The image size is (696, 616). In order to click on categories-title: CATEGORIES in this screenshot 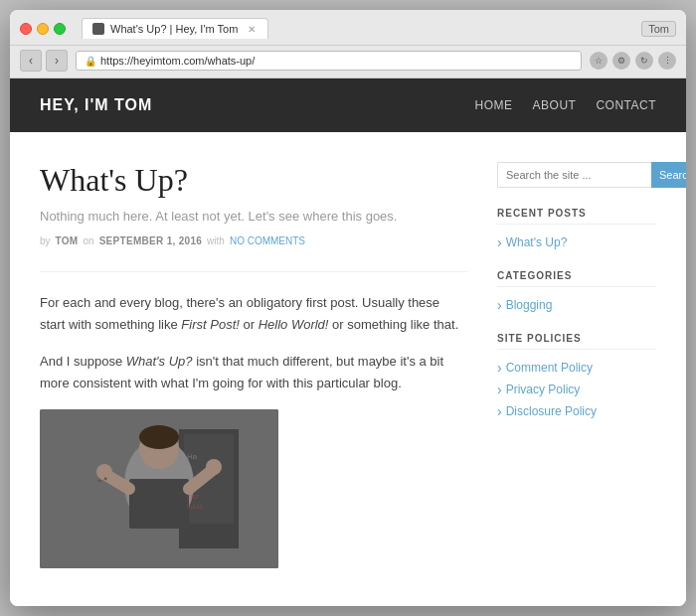, I will do `click(577, 278)`.